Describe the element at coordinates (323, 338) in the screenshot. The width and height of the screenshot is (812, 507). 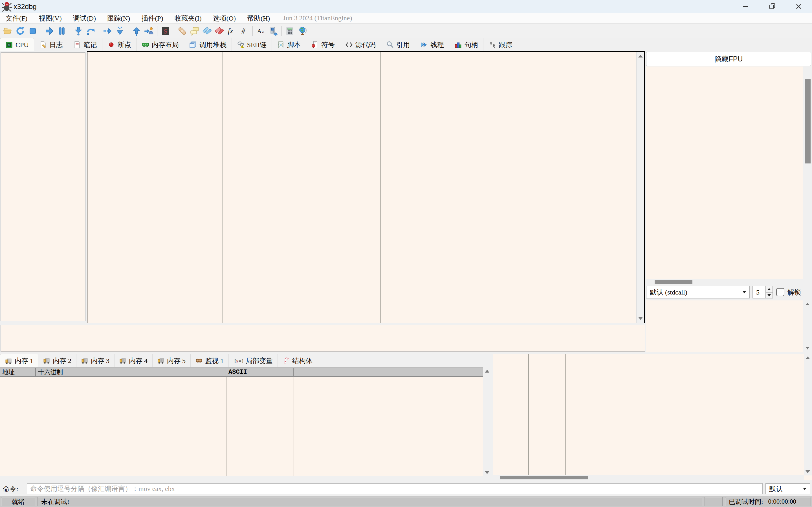
I see `info-box` at that location.